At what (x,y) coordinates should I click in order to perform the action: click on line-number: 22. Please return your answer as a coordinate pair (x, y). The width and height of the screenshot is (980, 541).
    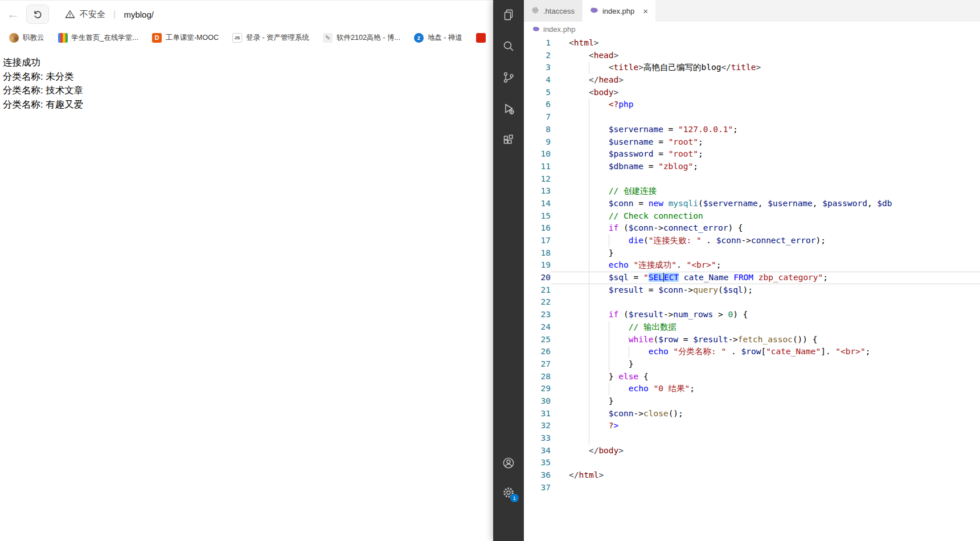
    Looking at the image, I should click on (538, 302).